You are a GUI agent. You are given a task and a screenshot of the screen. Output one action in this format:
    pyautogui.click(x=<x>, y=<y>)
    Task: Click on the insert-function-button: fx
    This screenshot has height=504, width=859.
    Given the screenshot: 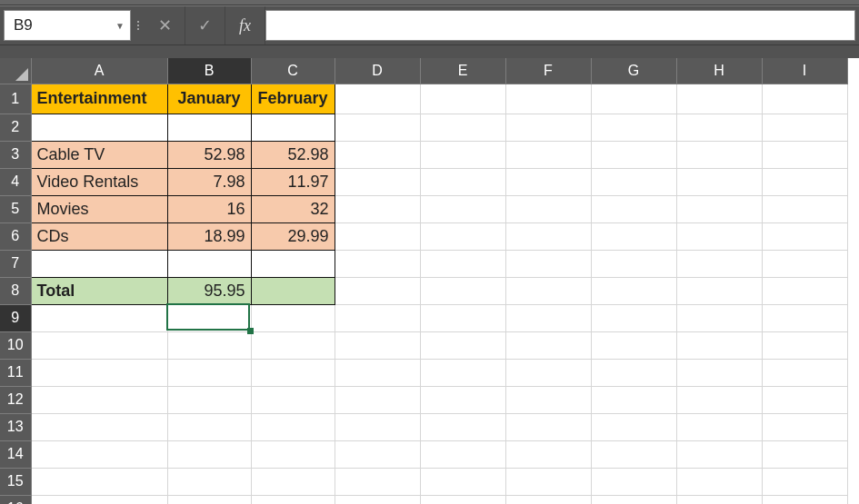 What is the action you would take?
    pyautogui.click(x=245, y=25)
    